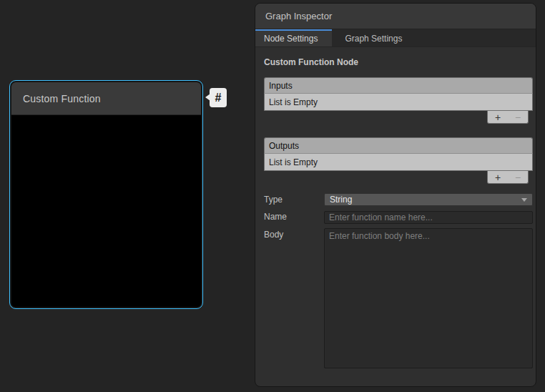 This screenshot has width=545, height=392. I want to click on name-field-row: Name, so click(398, 217).